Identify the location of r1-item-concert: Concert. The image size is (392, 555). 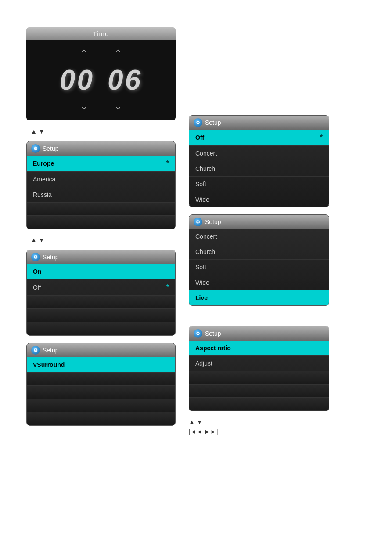
(259, 154).